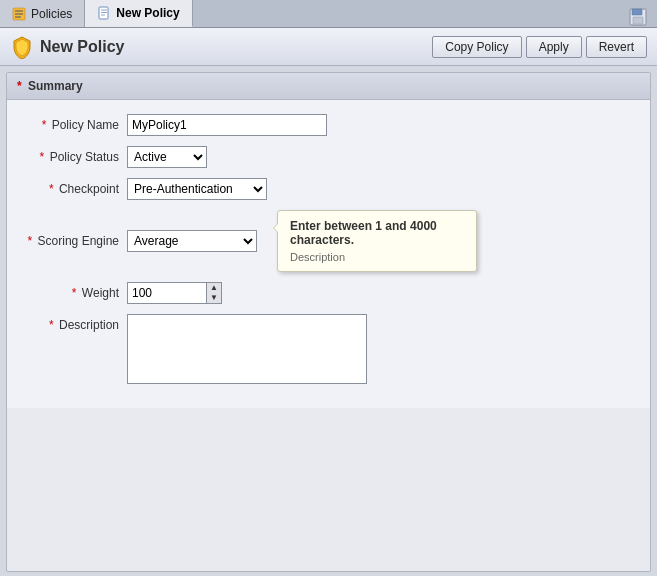  I want to click on tab-policies-label: Policies, so click(52, 14).